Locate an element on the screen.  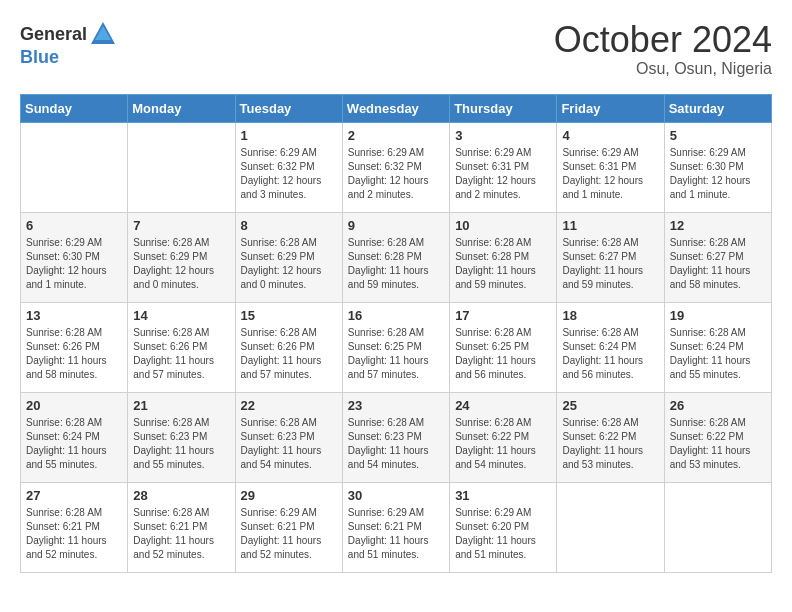
day-number: 29 is located at coordinates (289, 496).